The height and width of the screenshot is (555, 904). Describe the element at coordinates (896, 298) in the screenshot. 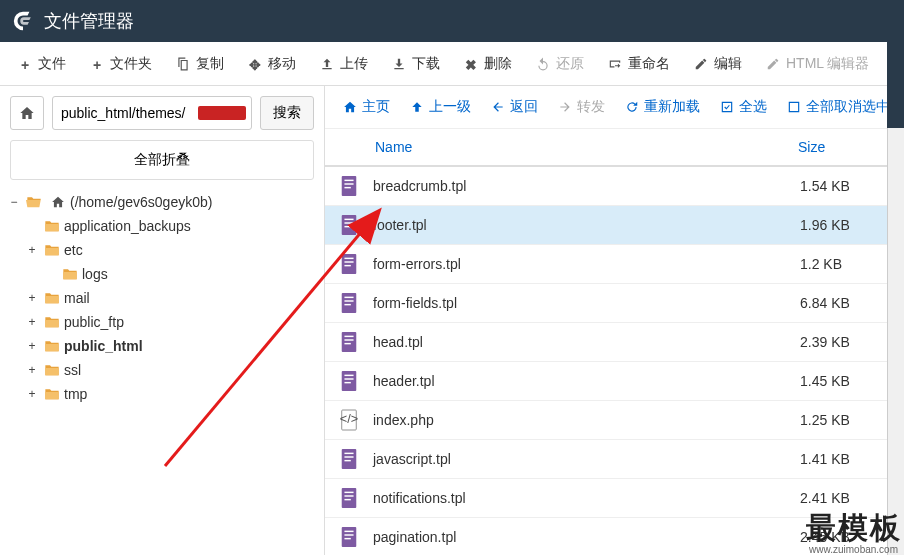

I see `vertical-scrollbar` at that location.